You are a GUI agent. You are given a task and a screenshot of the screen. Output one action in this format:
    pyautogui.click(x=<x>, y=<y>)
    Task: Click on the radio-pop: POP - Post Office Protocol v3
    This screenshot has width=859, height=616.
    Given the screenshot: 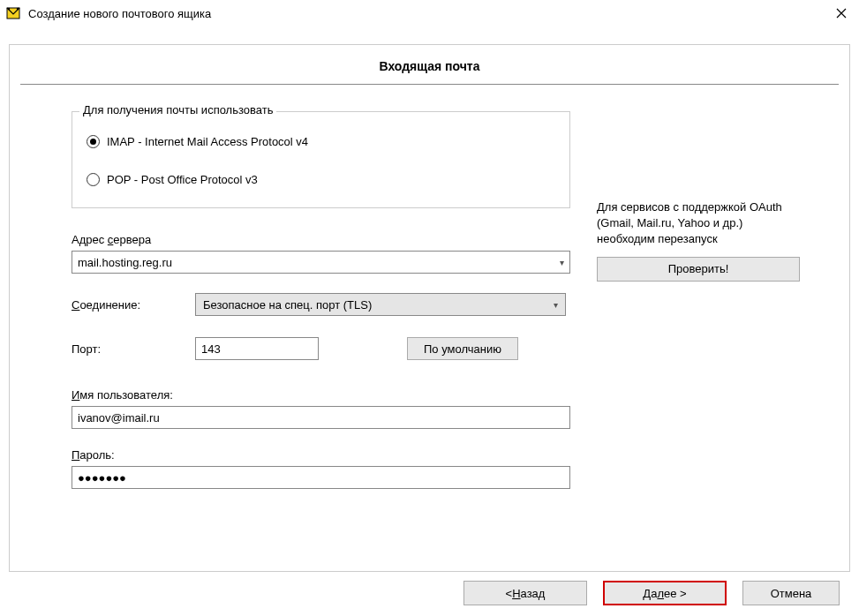 What is the action you would take?
    pyautogui.click(x=321, y=180)
    